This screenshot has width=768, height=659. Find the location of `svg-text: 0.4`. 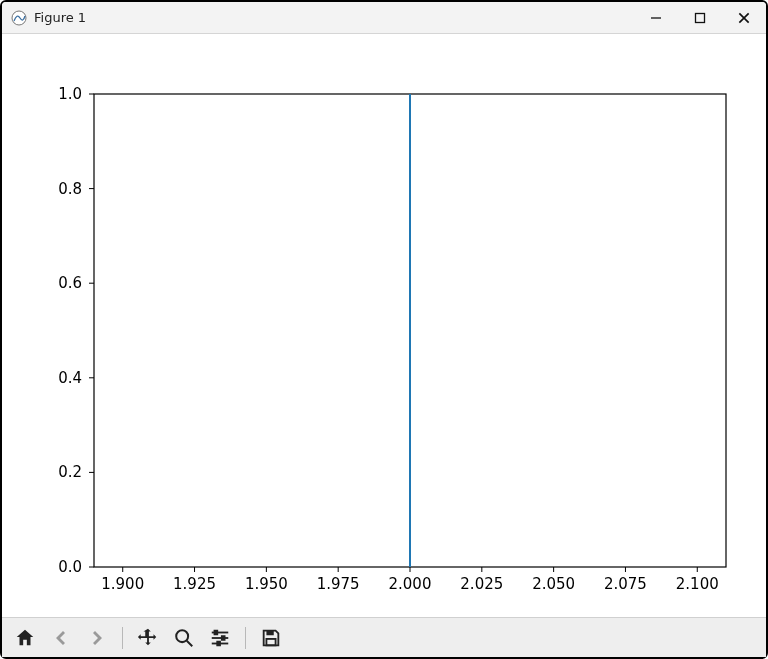

svg-text: 0.4 is located at coordinates (70, 378).